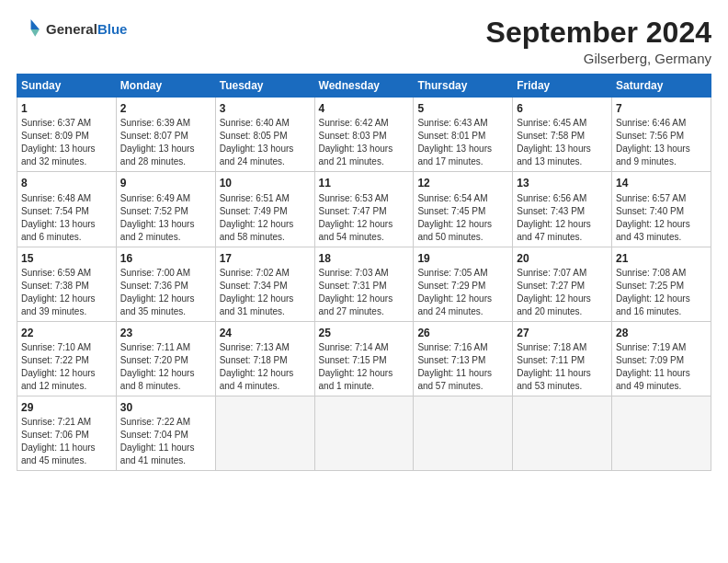 The image size is (728, 563). I want to click on day-number: 15, so click(66, 259).